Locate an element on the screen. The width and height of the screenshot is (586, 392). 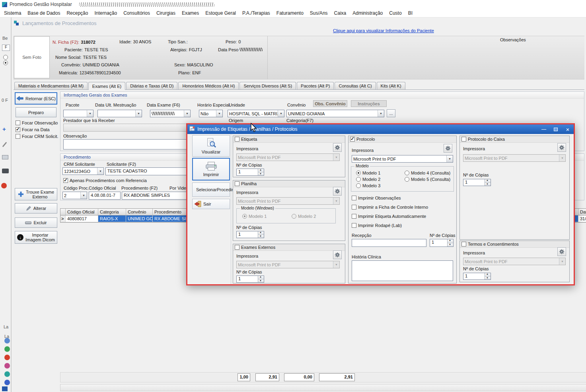
tab-pacotes: Pacotes (Alt P) is located at coordinates (315, 86).